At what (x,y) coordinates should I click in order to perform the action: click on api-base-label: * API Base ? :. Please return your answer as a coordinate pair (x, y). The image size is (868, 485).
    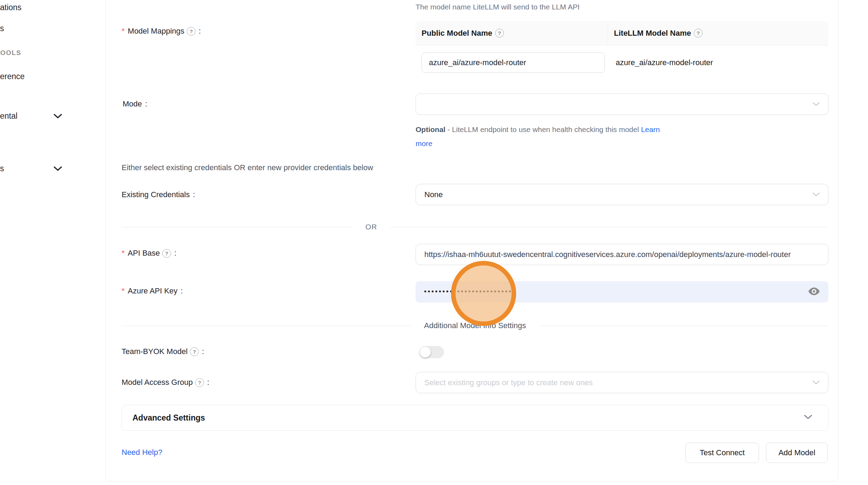
    Looking at the image, I should click on (149, 253).